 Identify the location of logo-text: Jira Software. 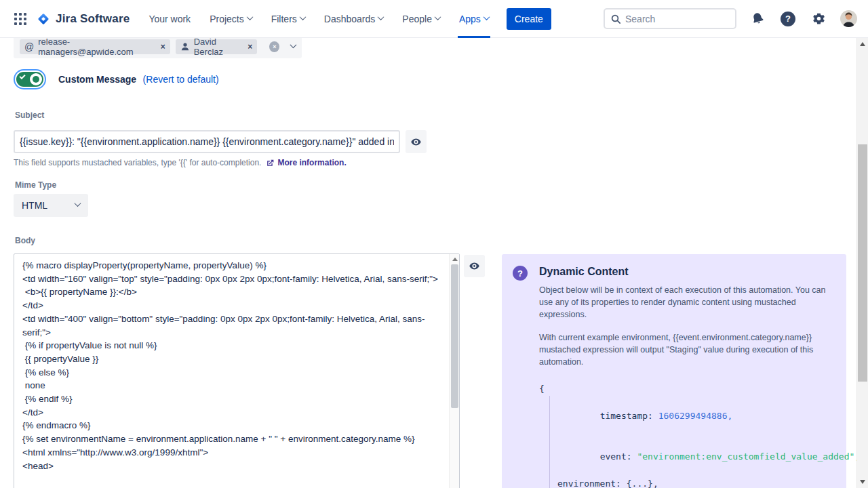
(92, 19).